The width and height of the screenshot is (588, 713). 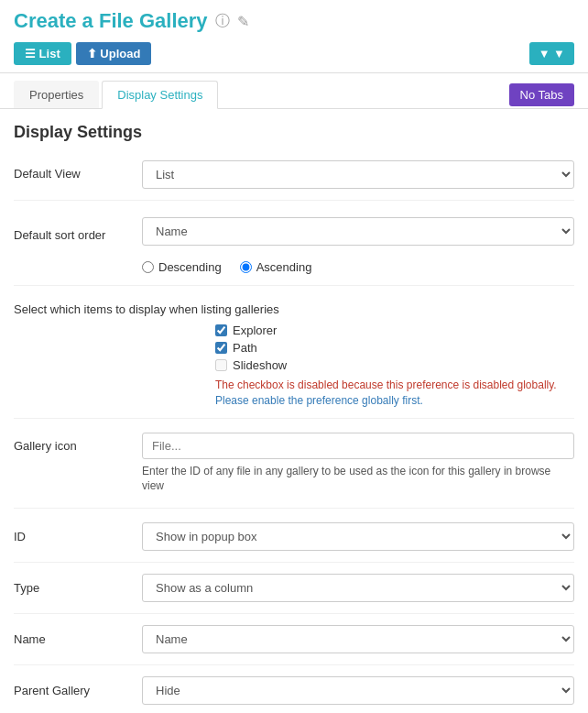 I want to click on section-title: Display Settings, so click(x=294, y=132).